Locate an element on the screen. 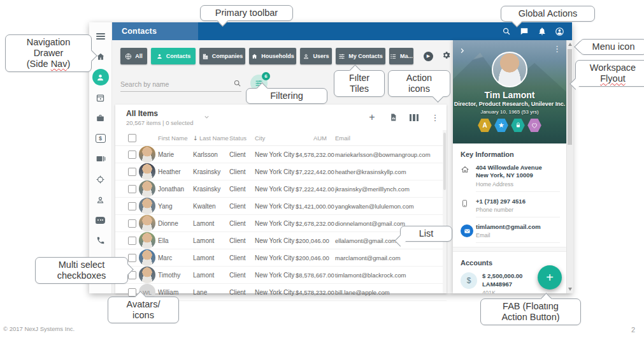  table-row: Marie Karlsson Client New York City $4,5… is located at coordinates (281, 154).